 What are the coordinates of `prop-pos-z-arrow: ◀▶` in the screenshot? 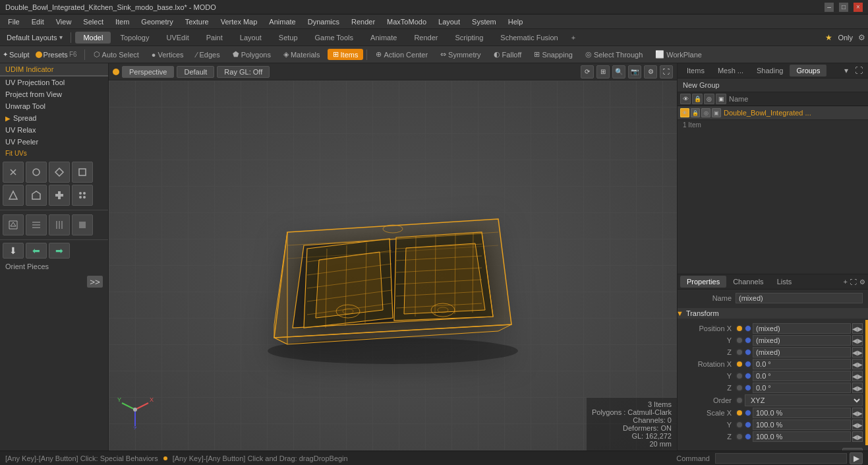 It's located at (857, 352).